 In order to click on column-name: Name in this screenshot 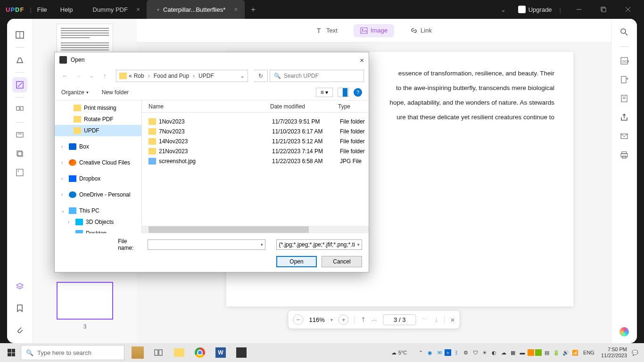, I will do `click(209, 107)`.